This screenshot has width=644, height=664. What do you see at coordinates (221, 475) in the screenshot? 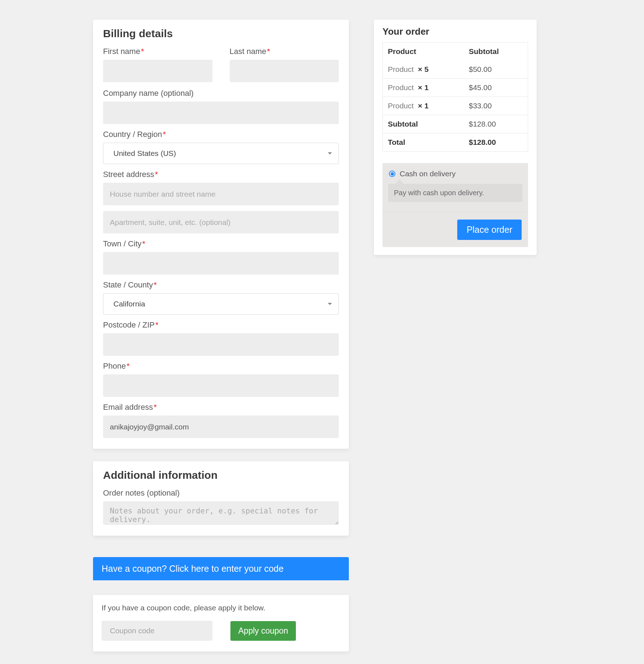
I see `additional-title: Additional information` at bounding box center [221, 475].